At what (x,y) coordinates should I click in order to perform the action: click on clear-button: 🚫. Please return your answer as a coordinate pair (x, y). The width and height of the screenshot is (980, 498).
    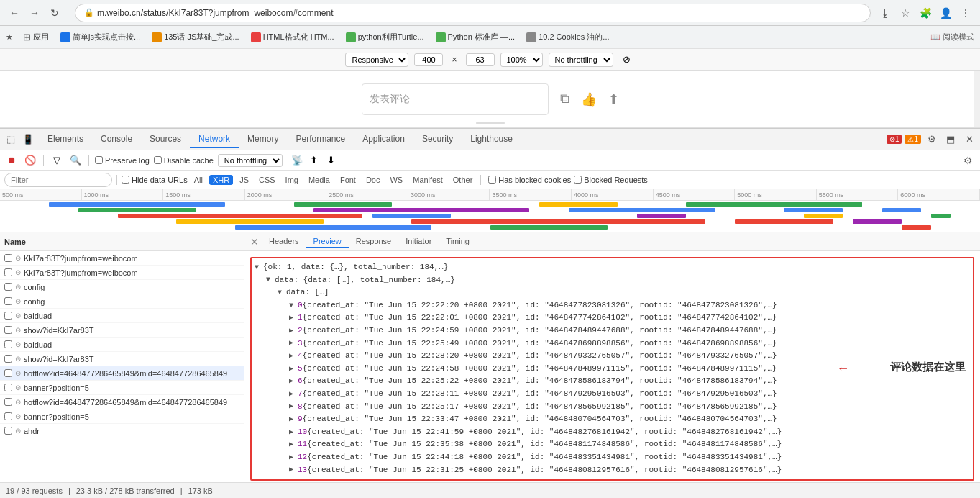
    Looking at the image, I should click on (30, 160).